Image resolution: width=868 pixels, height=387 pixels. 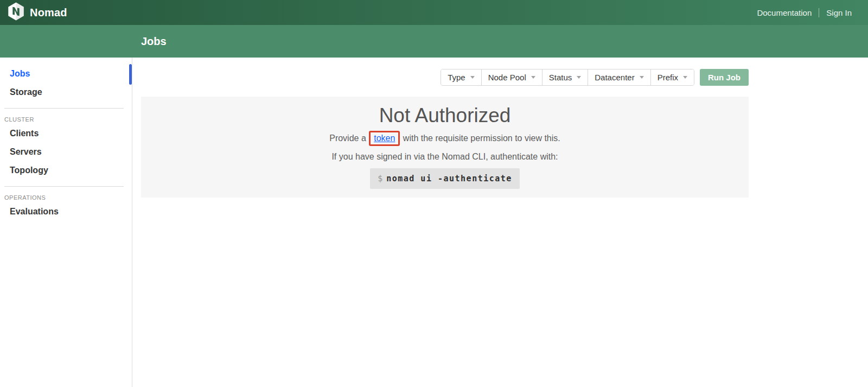 What do you see at coordinates (37, 12) in the screenshot?
I see `nomad-brand-link: Nomad` at bounding box center [37, 12].